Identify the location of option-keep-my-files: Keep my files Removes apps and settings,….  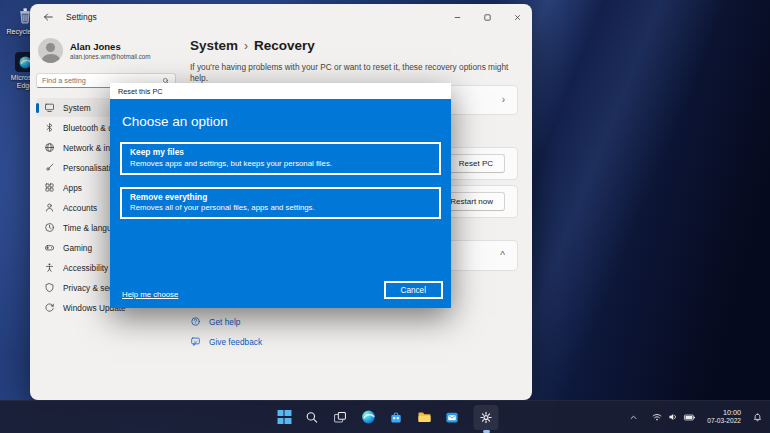
(280, 158).